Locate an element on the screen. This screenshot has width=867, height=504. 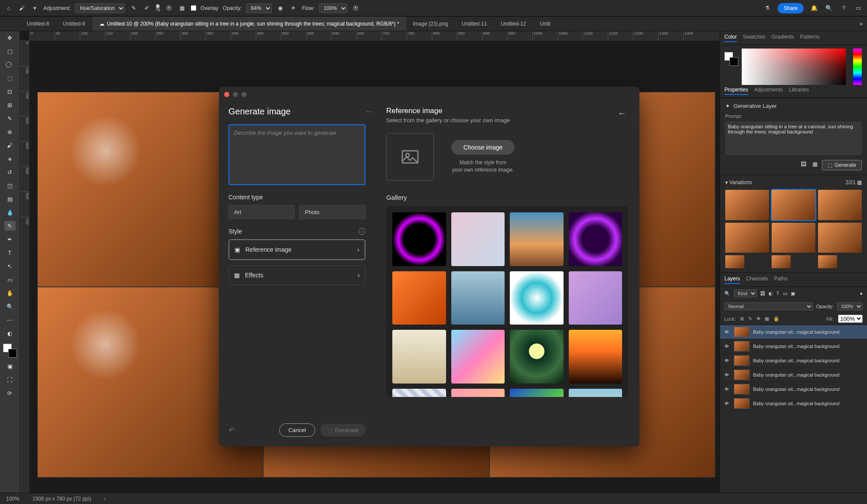
tab-libraries: Libraries is located at coordinates (799, 91).